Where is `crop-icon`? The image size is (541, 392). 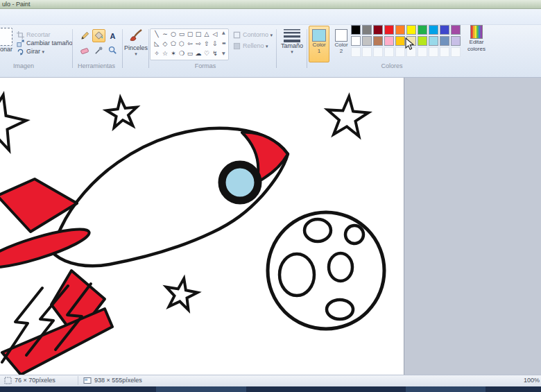
crop-icon is located at coordinates (21, 35).